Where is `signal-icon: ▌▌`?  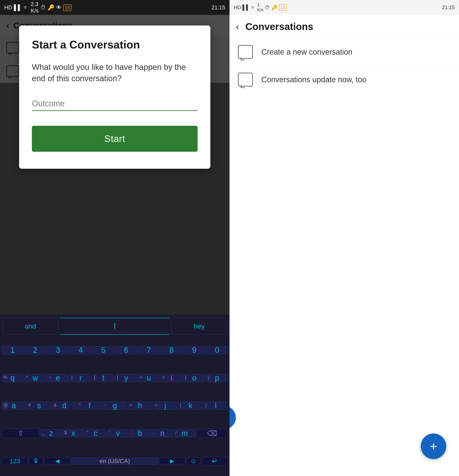 signal-icon: ▌▌ is located at coordinates (18, 8).